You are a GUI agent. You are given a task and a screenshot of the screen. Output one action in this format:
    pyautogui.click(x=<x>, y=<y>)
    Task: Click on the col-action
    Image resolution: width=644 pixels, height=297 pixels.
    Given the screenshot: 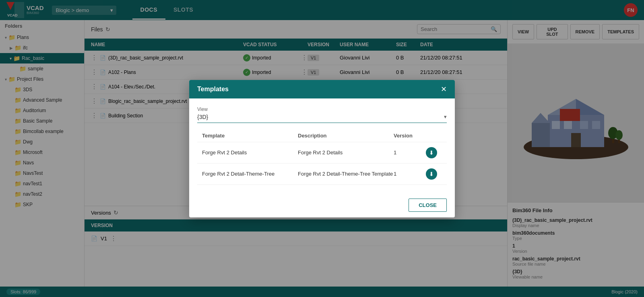 What is the action you would take?
    pyautogui.click(x=434, y=136)
    